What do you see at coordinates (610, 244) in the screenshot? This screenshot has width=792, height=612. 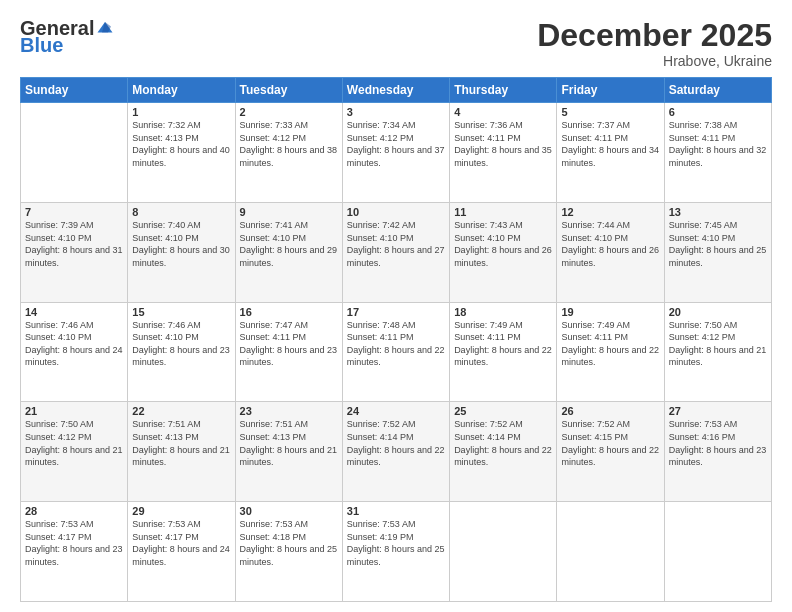 I see `day-info: Sunrise: 7:44 AM Sunset: 4:10 PM Dayligh…` at bounding box center [610, 244].